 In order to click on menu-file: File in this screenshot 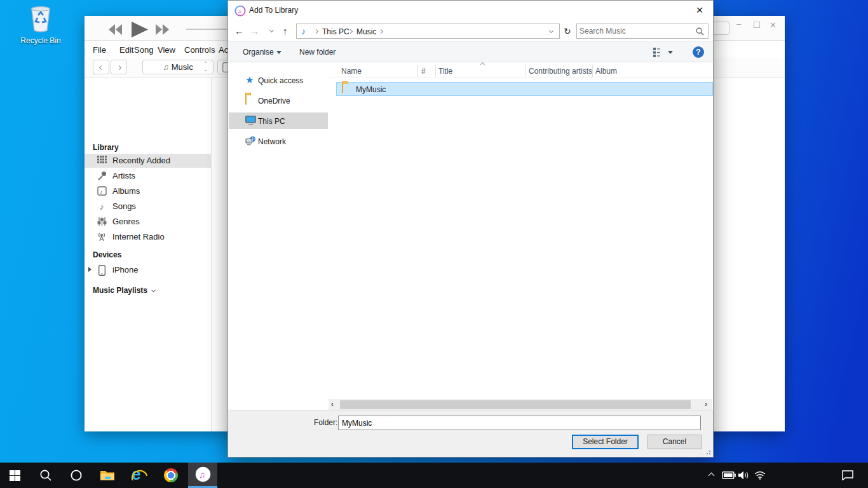, I will do `click(99, 50)`.